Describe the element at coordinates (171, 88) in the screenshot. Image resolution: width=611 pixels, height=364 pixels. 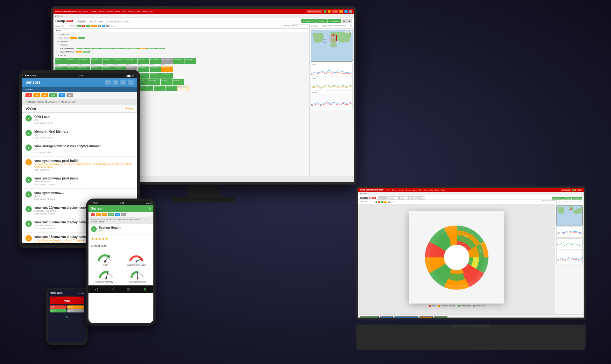
I see `sc-r5-8: Physical Disk...` at that location.